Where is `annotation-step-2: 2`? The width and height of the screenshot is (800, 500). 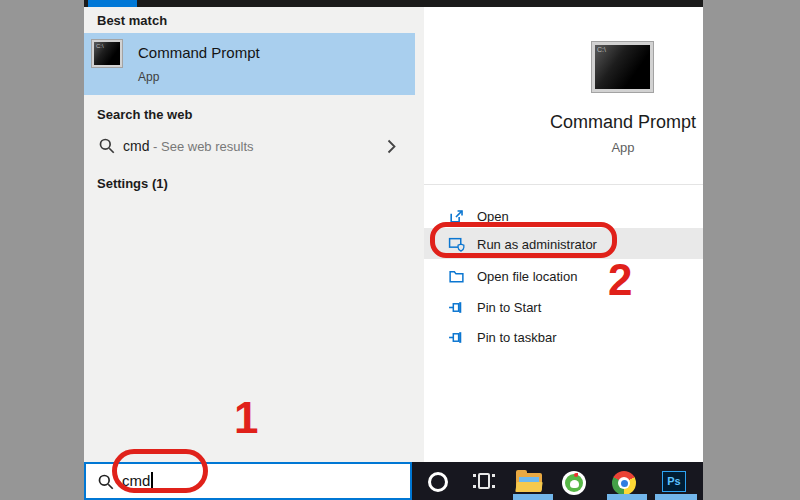
annotation-step-2: 2 is located at coordinates (620, 280).